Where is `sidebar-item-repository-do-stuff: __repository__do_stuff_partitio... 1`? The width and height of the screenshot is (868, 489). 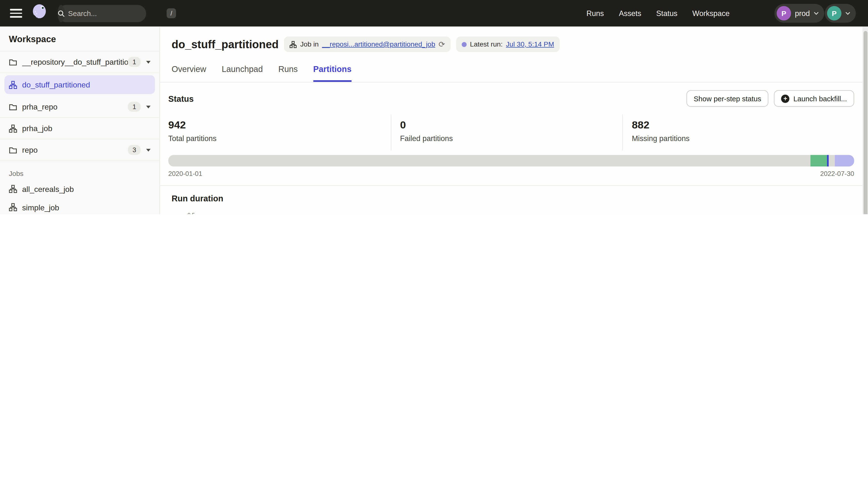 sidebar-item-repository-do-stuff: __repository__do_stuff_partitio... 1 is located at coordinates (80, 62).